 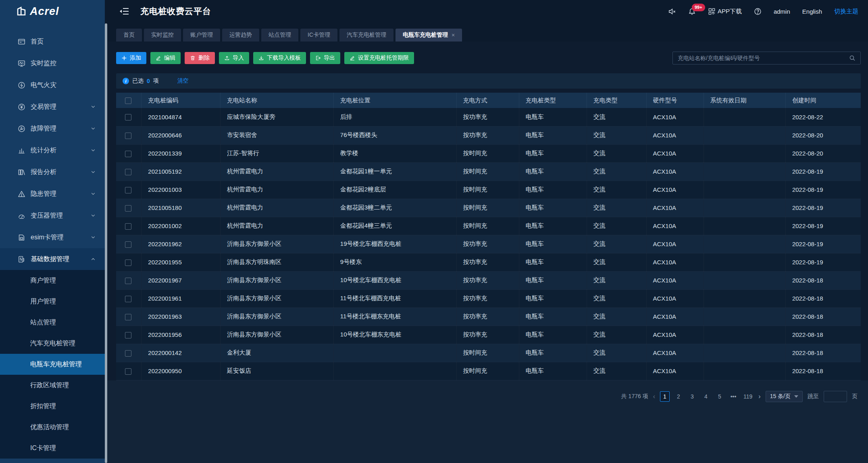 I want to click on table-row: 2022001002杭州雷霆电力金都花园4幢三单元按时间充电瓶车交流ACX10A…, so click(x=489, y=226).